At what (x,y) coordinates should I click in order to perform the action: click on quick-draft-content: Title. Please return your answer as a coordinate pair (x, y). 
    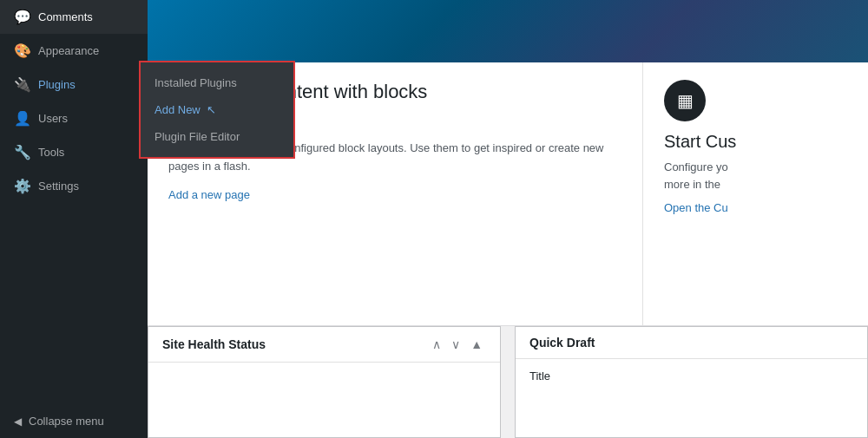
    Looking at the image, I should click on (691, 376).